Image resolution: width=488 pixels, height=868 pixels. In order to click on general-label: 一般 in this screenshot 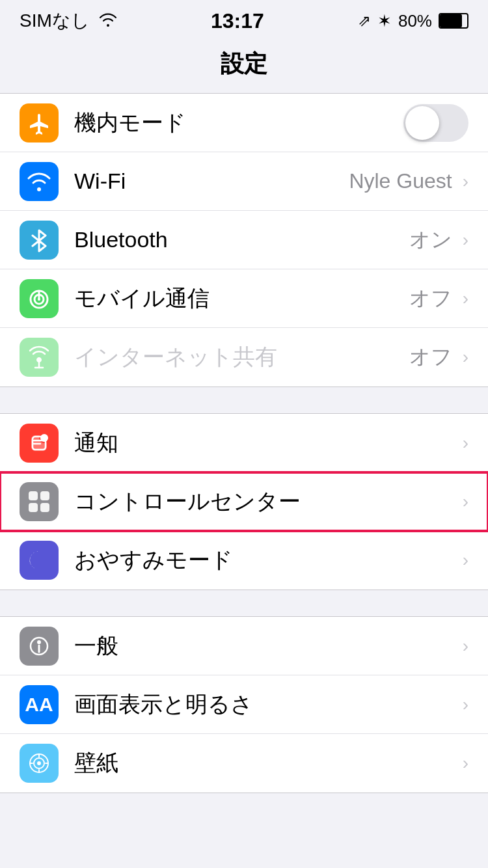, I will do `click(268, 646)`.